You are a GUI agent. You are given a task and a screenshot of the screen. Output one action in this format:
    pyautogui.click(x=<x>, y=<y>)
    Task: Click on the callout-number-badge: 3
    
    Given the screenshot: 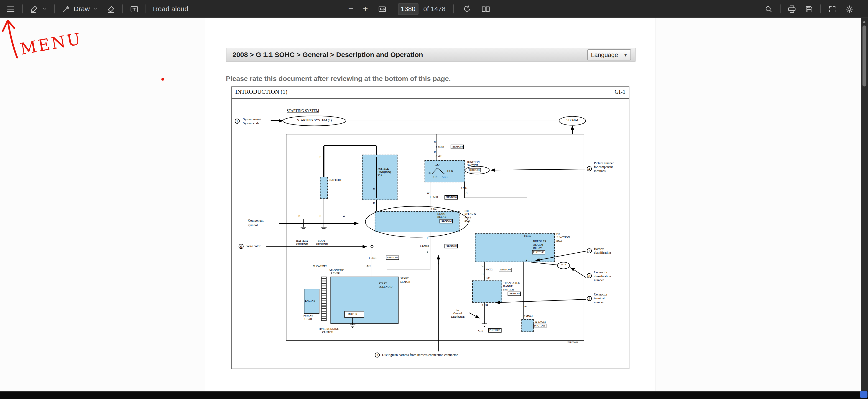 What is the action you would take?
    pyautogui.click(x=377, y=355)
    